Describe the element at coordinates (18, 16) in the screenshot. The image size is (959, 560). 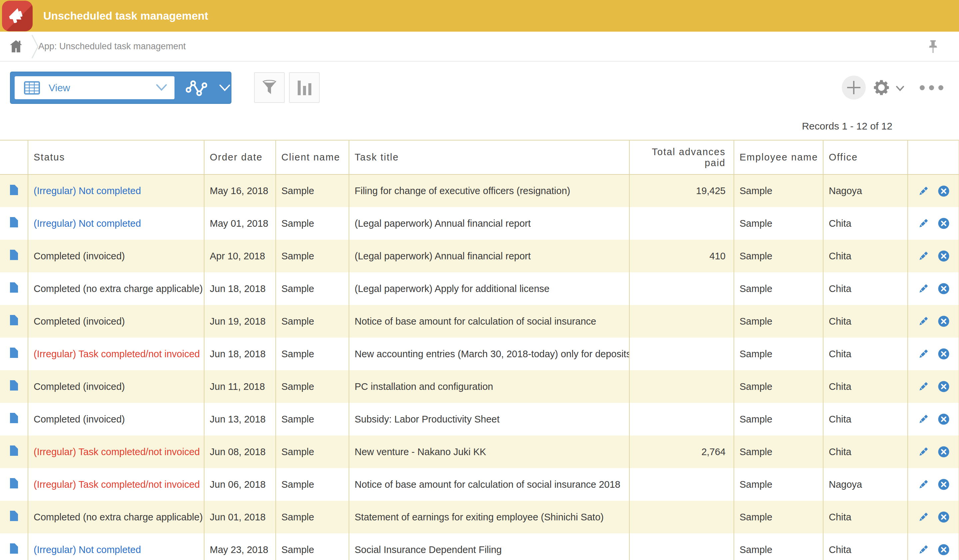
I see `app-icon` at that location.